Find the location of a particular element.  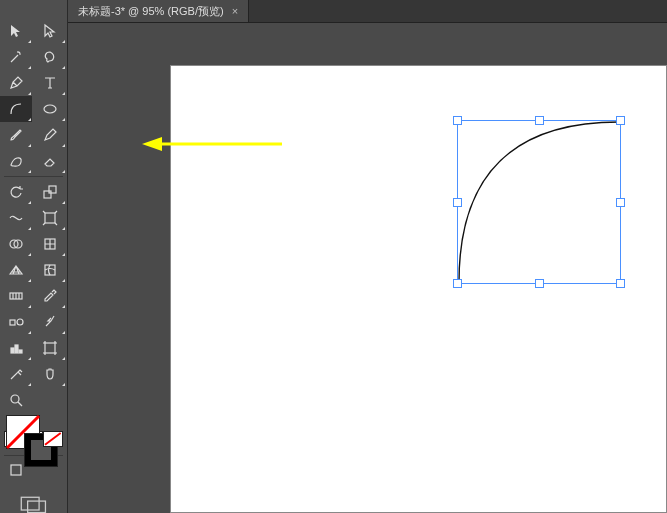

close-icon: × is located at coordinates (235, 11).